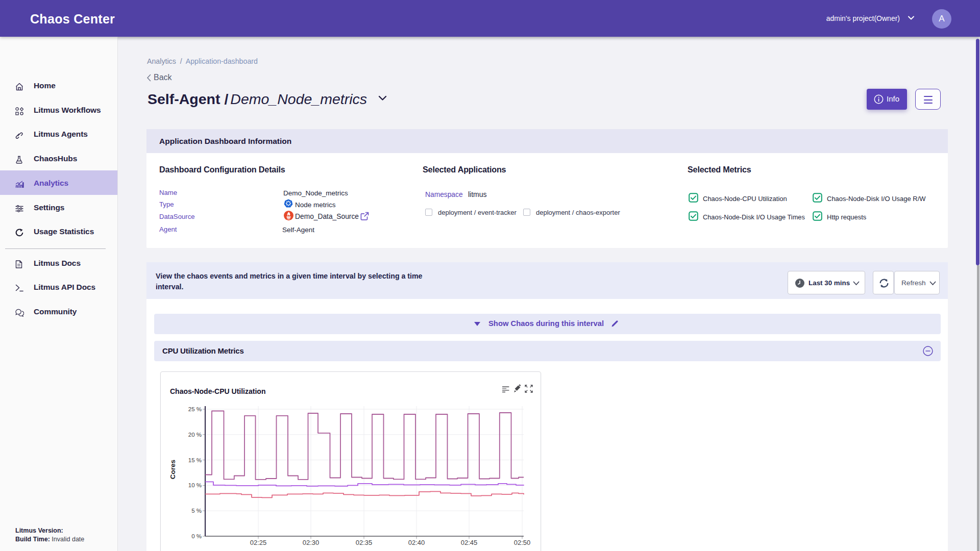 Image resolution: width=980 pixels, height=551 pixels. Describe the element at coordinates (195, 435) in the screenshot. I see `svg-text: 20 %` at that location.